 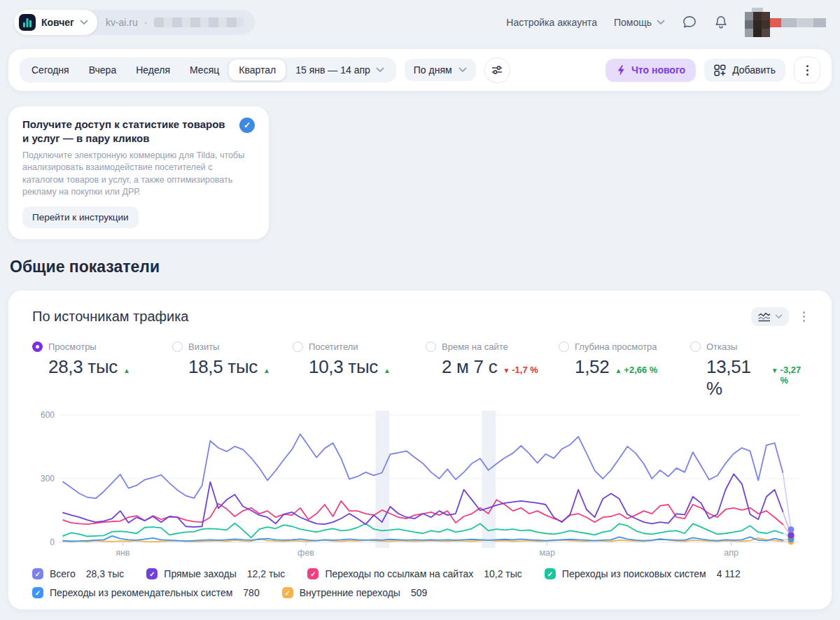 What do you see at coordinates (199, 22) in the screenshot?
I see `redacted-counter-id` at bounding box center [199, 22].